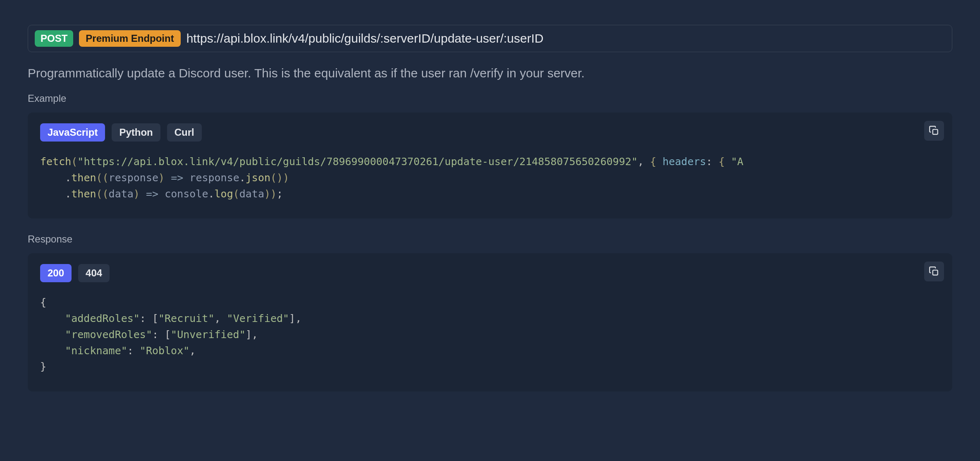  I want to click on http-method-badge: POST, so click(54, 38).